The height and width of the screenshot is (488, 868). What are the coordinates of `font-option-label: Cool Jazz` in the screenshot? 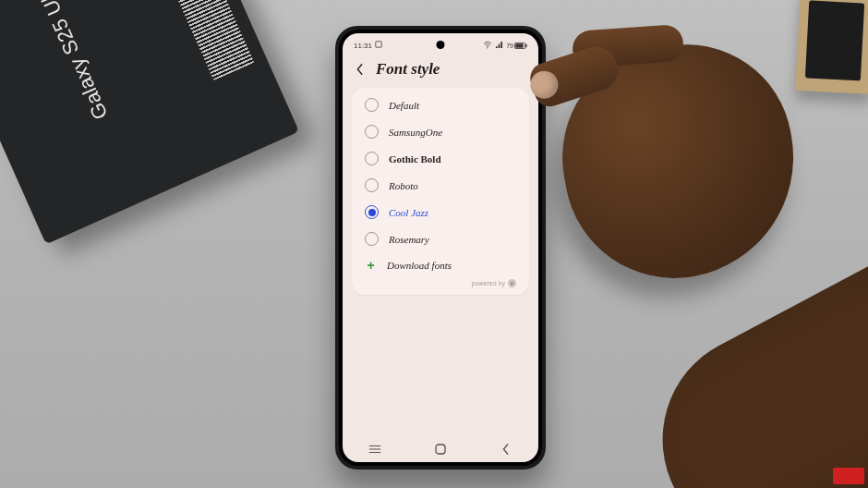 It's located at (408, 213).